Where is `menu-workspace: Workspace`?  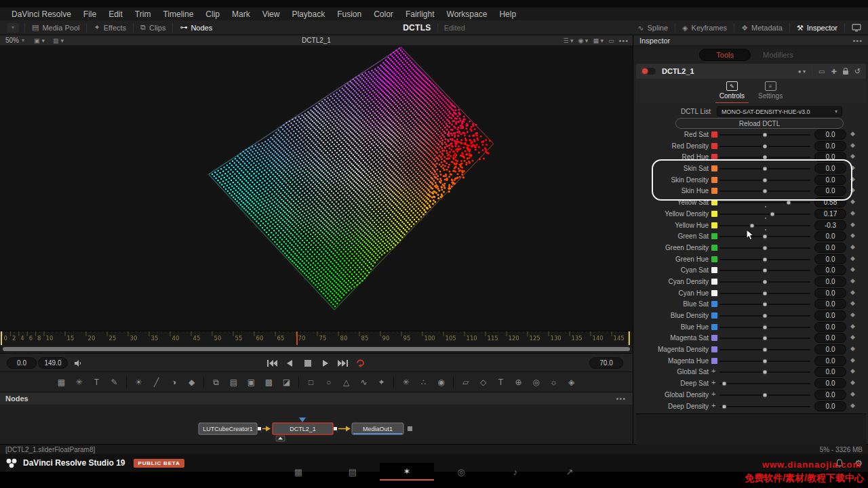
menu-workspace: Workspace is located at coordinates (467, 14).